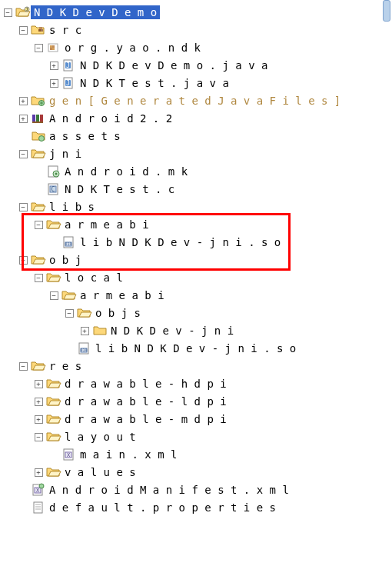 The height and width of the screenshot is (566, 392). I want to click on tree-item-label: o b j, so click(65, 260).